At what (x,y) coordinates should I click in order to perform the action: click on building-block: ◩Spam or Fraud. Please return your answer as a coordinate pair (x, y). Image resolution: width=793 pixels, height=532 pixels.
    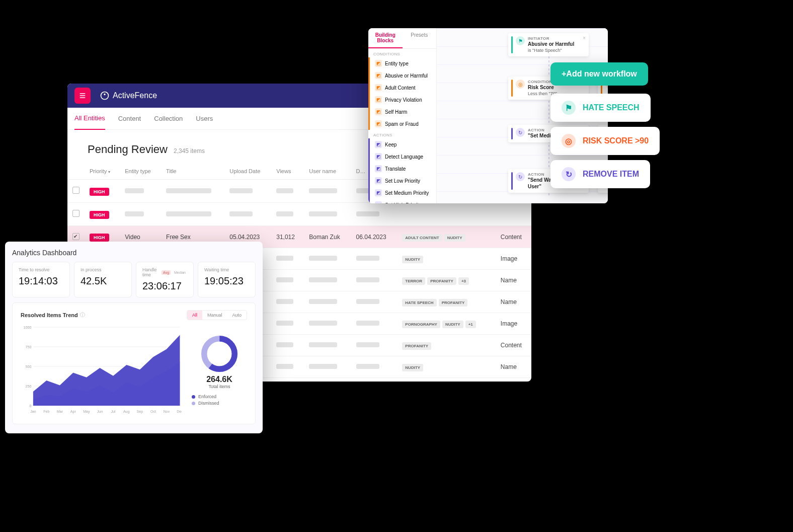
    Looking at the image, I should click on (403, 124).